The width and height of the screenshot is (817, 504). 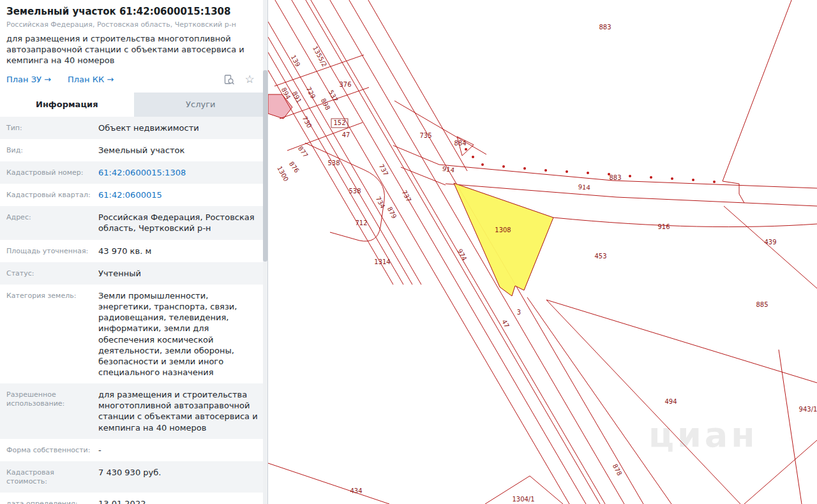 What do you see at coordinates (134, 498) in the screenshot?
I see `info-row: дата определения:13.01.2022` at bounding box center [134, 498].